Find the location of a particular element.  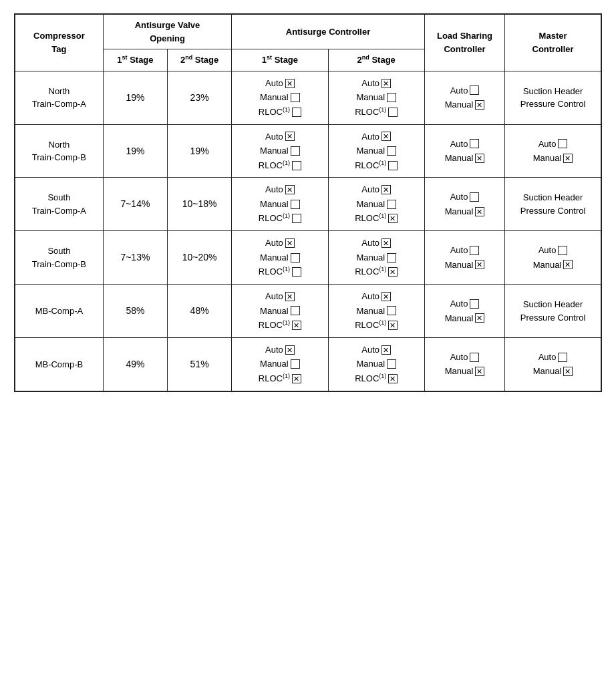

table-row: MB-Comp-A58%48%Auto Manual RLOC(1) Auto … is located at coordinates (308, 311).